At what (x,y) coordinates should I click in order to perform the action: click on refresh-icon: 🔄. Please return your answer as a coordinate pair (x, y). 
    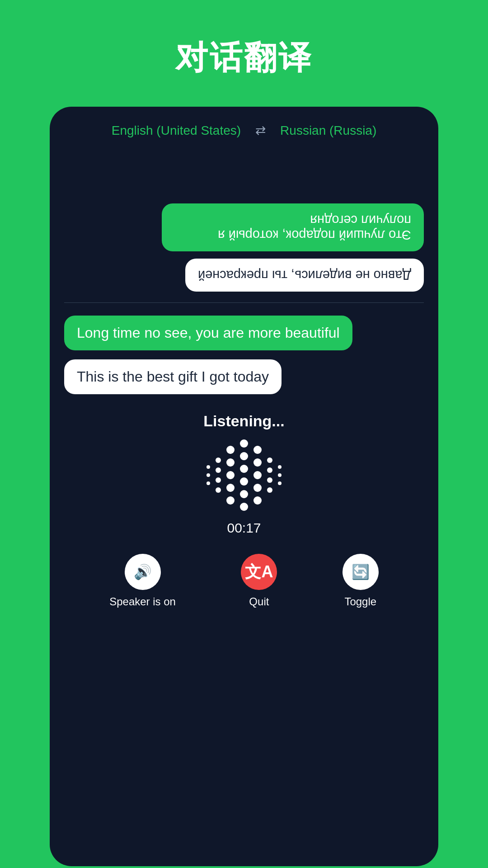
    Looking at the image, I should click on (361, 572).